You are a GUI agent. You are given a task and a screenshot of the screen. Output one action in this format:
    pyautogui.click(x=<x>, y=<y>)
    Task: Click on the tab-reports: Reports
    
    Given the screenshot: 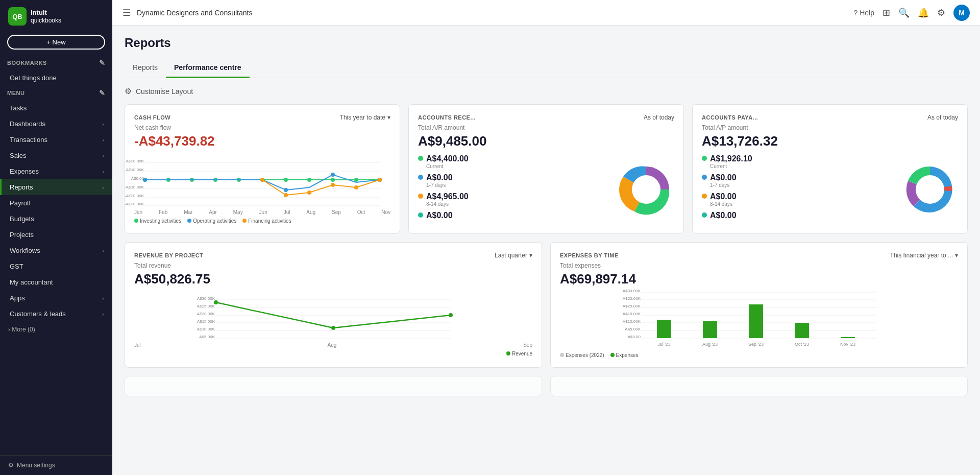 What is the action you would take?
    pyautogui.click(x=145, y=68)
    